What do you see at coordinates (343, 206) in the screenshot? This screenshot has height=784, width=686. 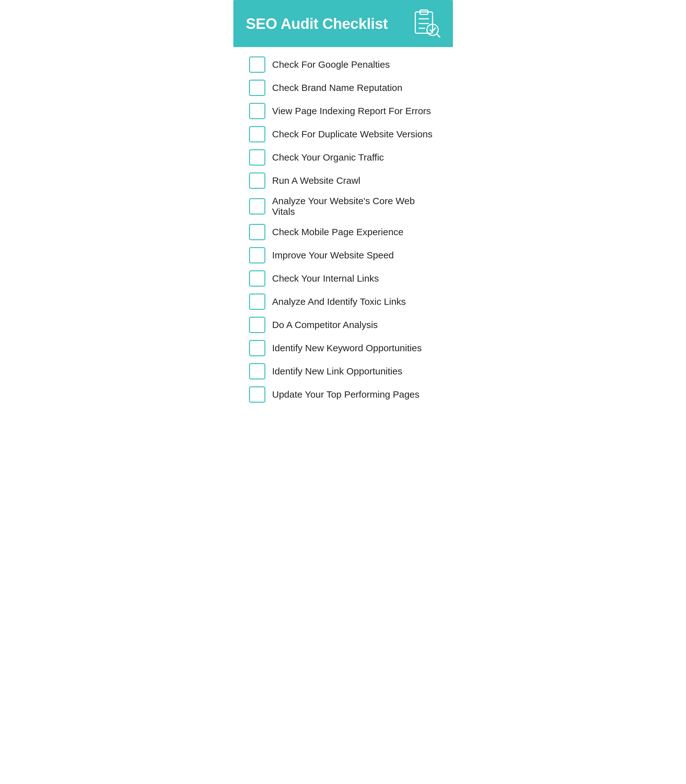 I see `list-item: Analyze Your Website's Core Web Vitals` at bounding box center [343, 206].